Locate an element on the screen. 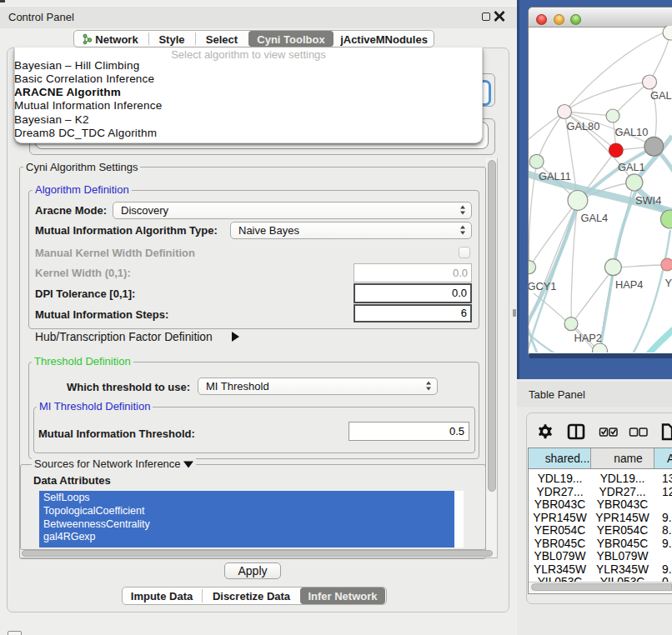 This screenshot has height=635, width=672. svg-text: Y is located at coordinates (669, 283).